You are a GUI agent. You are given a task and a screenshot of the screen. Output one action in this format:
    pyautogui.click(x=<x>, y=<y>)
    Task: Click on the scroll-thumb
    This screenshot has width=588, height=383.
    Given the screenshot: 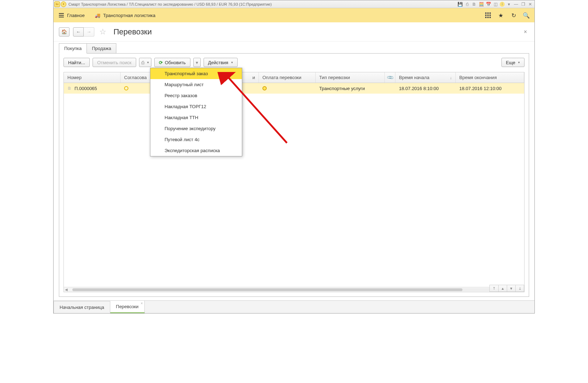 What is the action you would take?
    pyautogui.click(x=267, y=290)
    